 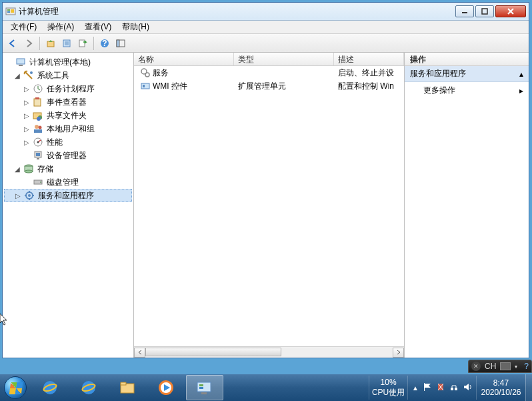 I want to click on tree-label: 任务计划程序, so click(x=71, y=89).